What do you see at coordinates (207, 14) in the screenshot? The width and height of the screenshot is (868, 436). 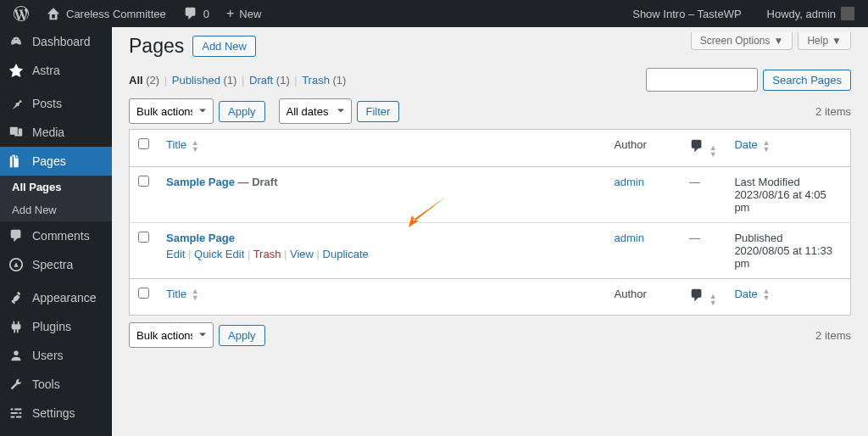 I see `comments-count: 0` at bounding box center [207, 14].